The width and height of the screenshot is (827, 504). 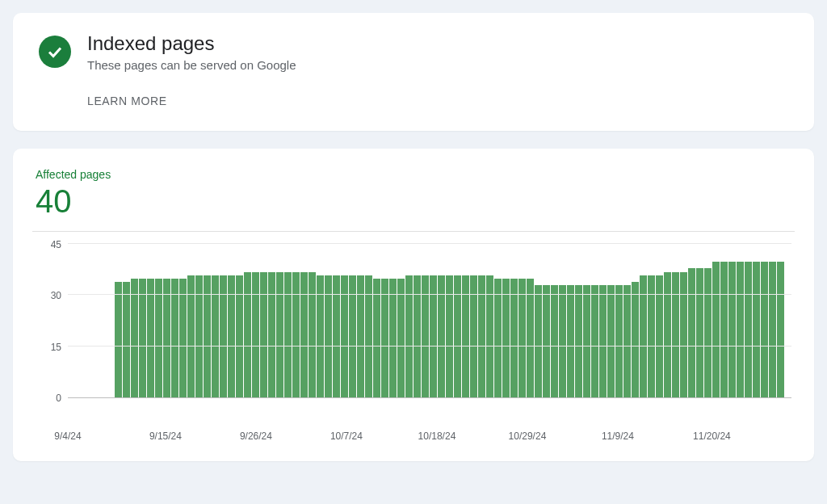 I want to click on divider, so click(x=414, y=231).